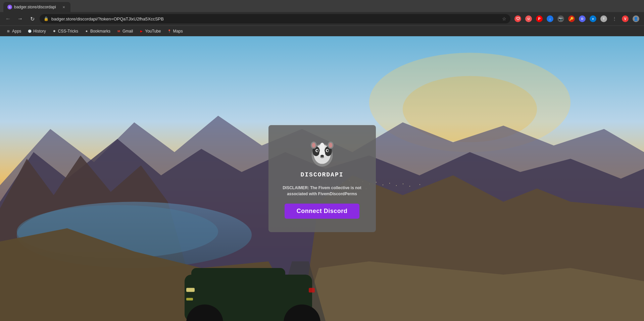  What do you see at coordinates (577, 19) in the screenshot?
I see `toolbar-right: 🛡 U P ↓ 📷 🔑 D e T` at bounding box center [577, 19].